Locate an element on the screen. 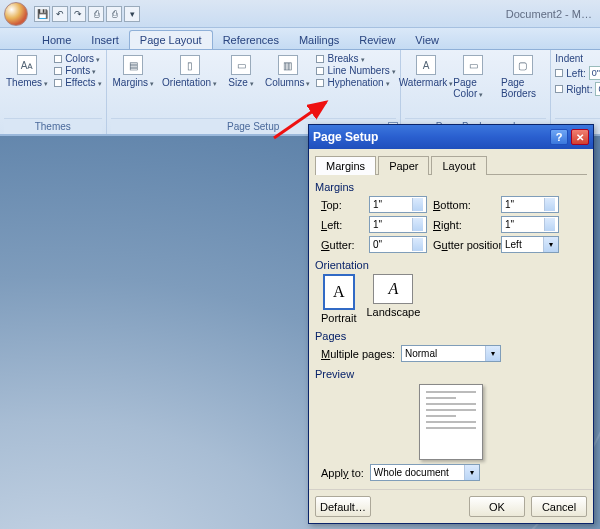 The height and width of the screenshot is (529, 600). undo-icon: ↶ is located at coordinates (60, 14).